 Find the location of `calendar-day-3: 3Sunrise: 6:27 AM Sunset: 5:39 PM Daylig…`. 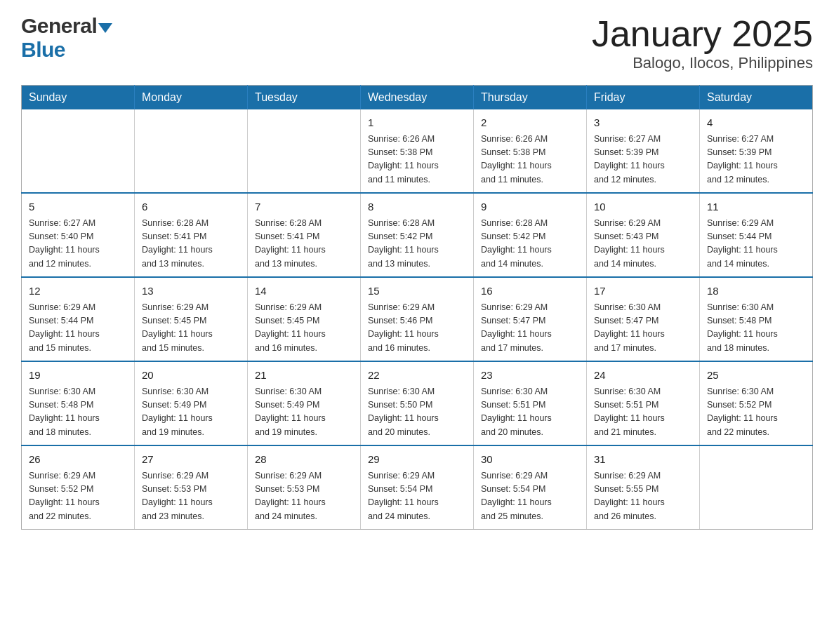

calendar-day-3: 3Sunrise: 6:27 AM Sunset: 5:39 PM Daylig… is located at coordinates (643, 152).